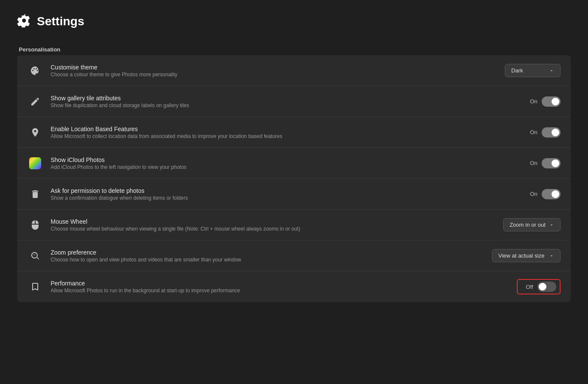  What do you see at coordinates (532, 225) in the screenshot?
I see `mouse-wheel-control: Zoom in or out` at bounding box center [532, 225].